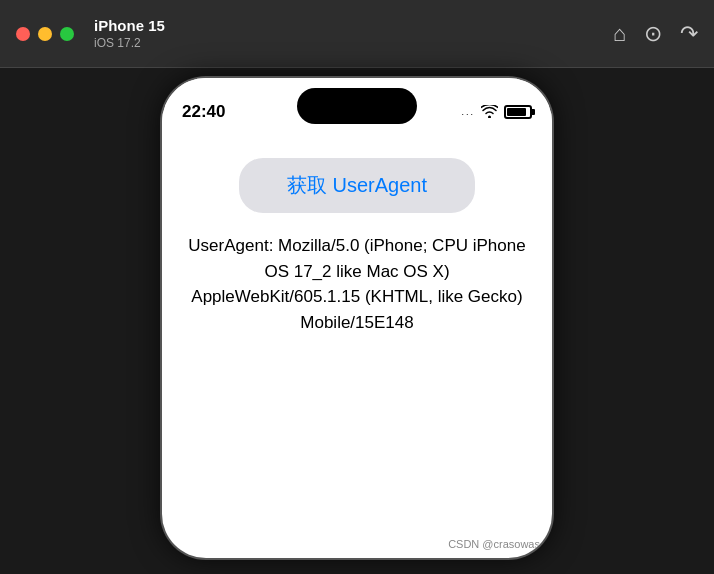 The image size is (714, 574). What do you see at coordinates (354, 43) in the screenshot?
I see `device-os: iOS 17.2` at bounding box center [354, 43].